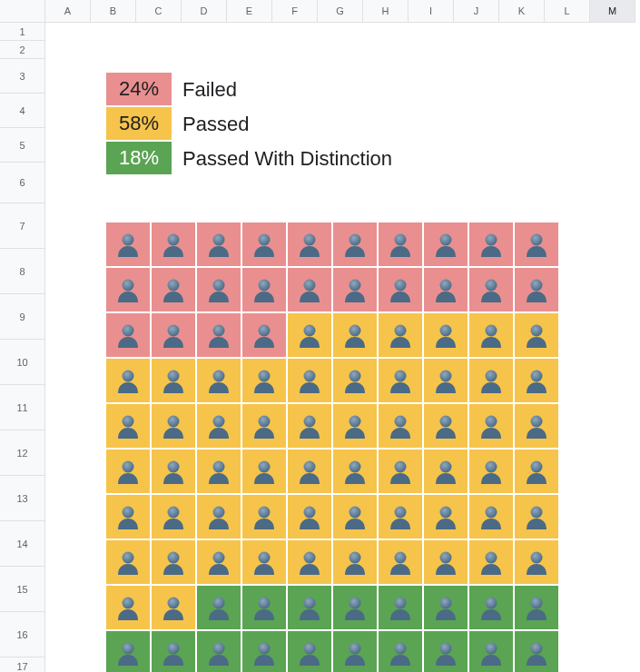  What do you see at coordinates (23, 499) in the screenshot?
I see `row-header: 13` at bounding box center [23, 499].